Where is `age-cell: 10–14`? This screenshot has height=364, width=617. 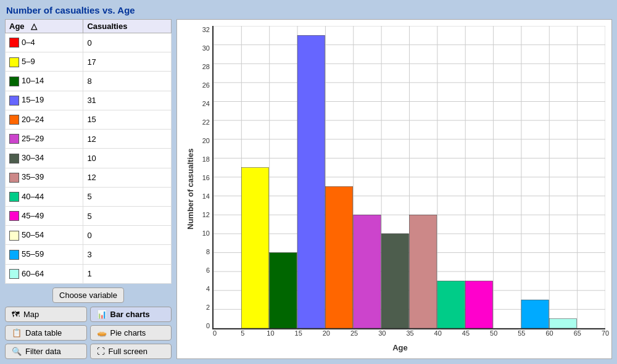
age-cell: 10–14 is located at coordinates (44, 81).